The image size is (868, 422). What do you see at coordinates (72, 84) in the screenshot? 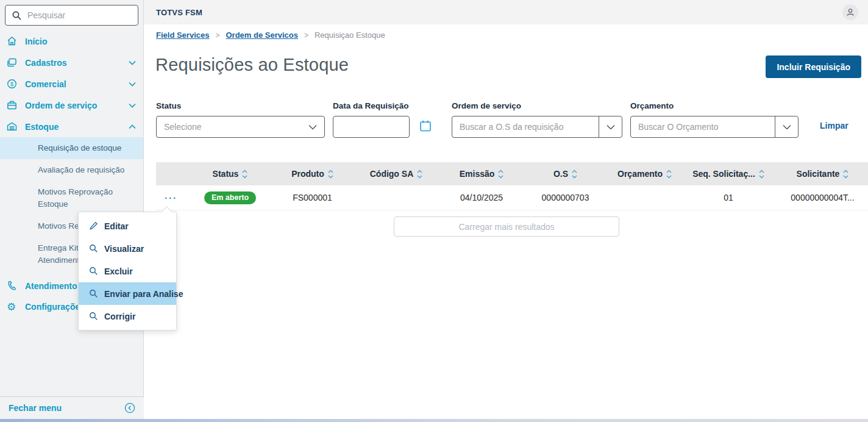
I see `sidebar-item-comercial: $ Comercial` at bounding box center [72, 84].